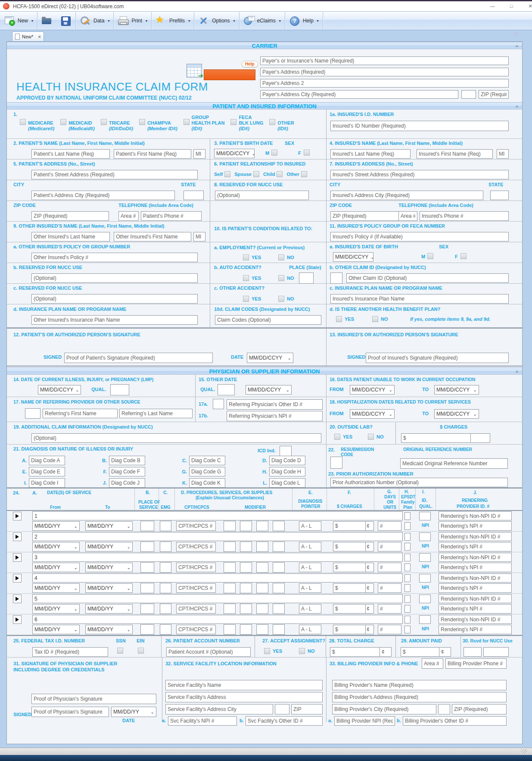 This screenshot has height=761, width=532. I want to click on insured-id-input, so click(420, 126).